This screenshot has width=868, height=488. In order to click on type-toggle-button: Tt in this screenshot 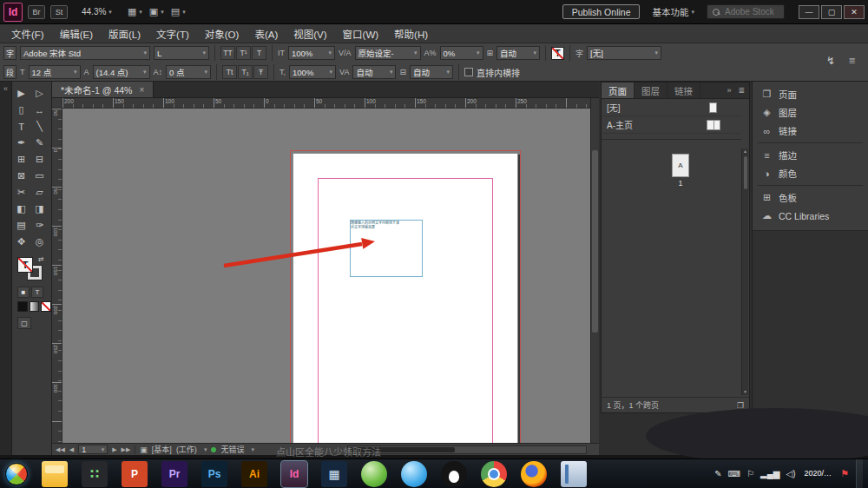, I will do `click(229, 72)`.